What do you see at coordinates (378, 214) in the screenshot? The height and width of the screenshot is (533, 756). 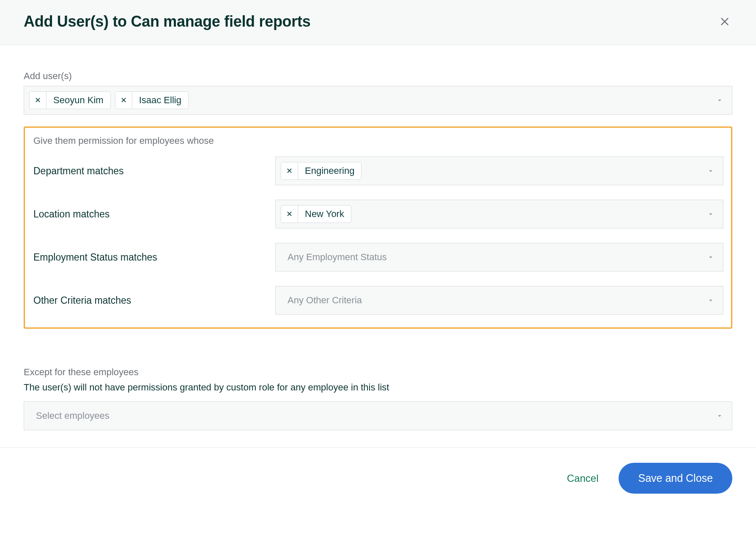 I see `criteria-row-location: Location matches ✕ New York` at bounding box center [378, 214].